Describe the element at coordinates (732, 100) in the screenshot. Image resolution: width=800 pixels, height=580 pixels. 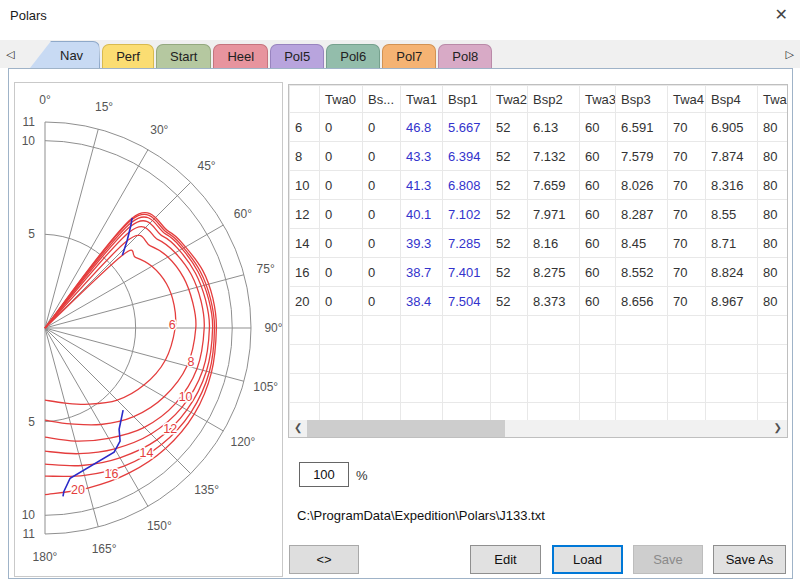
I see `column-header: Bsp4` at that location.